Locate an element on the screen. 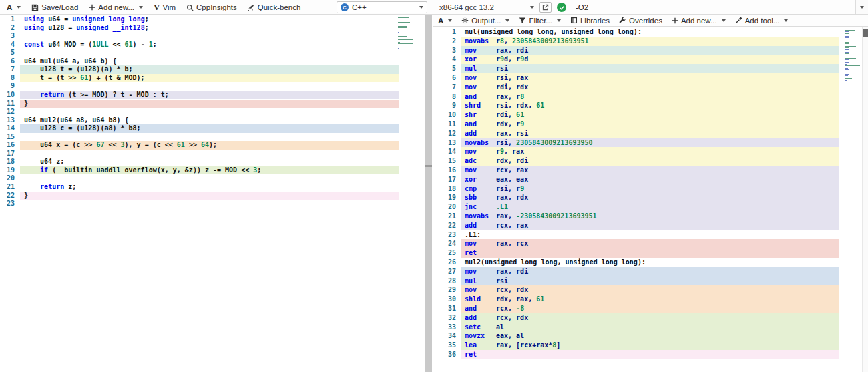 The width and height of the screenshot is (868, 372). line-number: 23 is located at coordinates (7, 204).